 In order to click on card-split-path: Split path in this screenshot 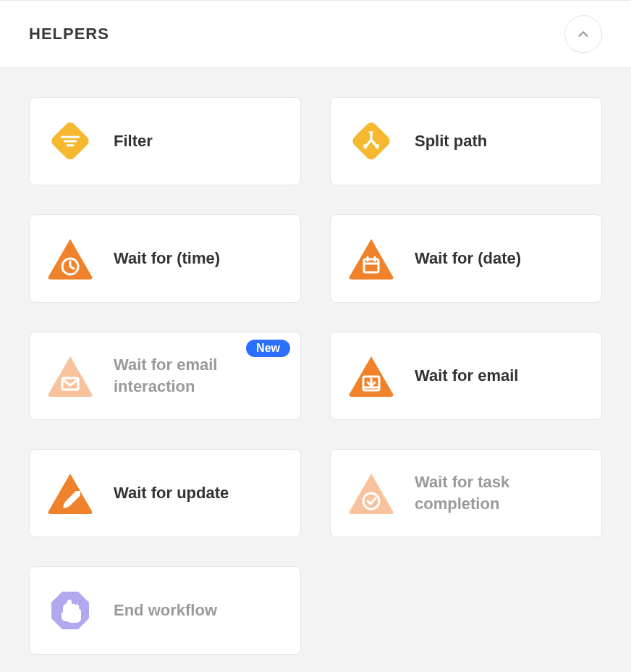, I will do `click(466, 141)`.